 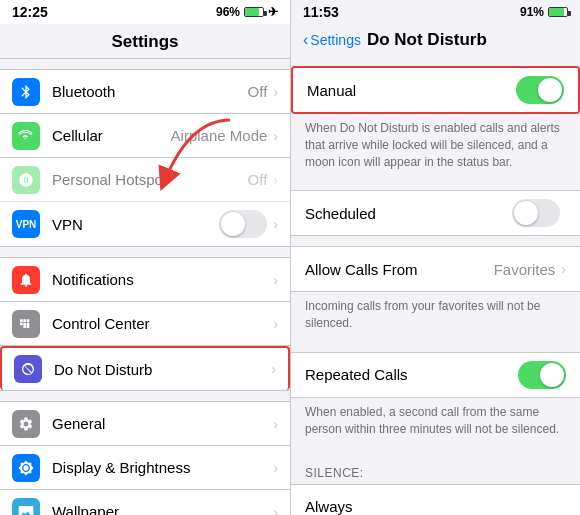 What do you see at coordinates (145, 324) in the screenshot?
I see `section-notifications: Notifications › Control Center ›` at bounding box center [145, 324].